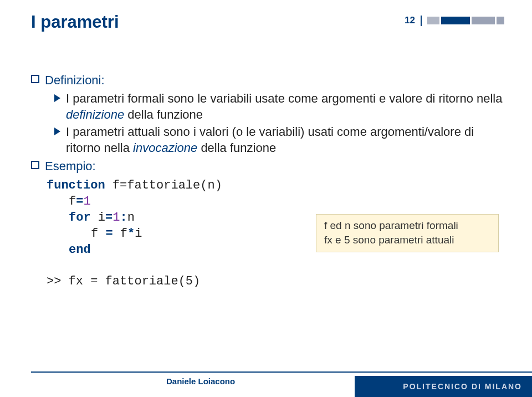 The image size is (532, 397). I want to click on note-box: f ed n sono parametri formali fx e 5 son…, so click(407, 233).